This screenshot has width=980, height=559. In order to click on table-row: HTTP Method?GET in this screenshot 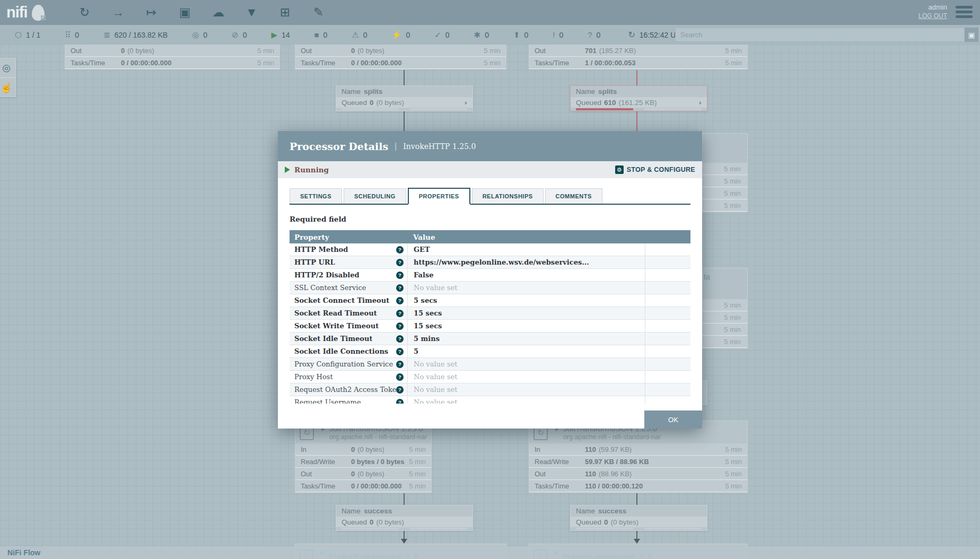, I will do `click(490, 250)`.